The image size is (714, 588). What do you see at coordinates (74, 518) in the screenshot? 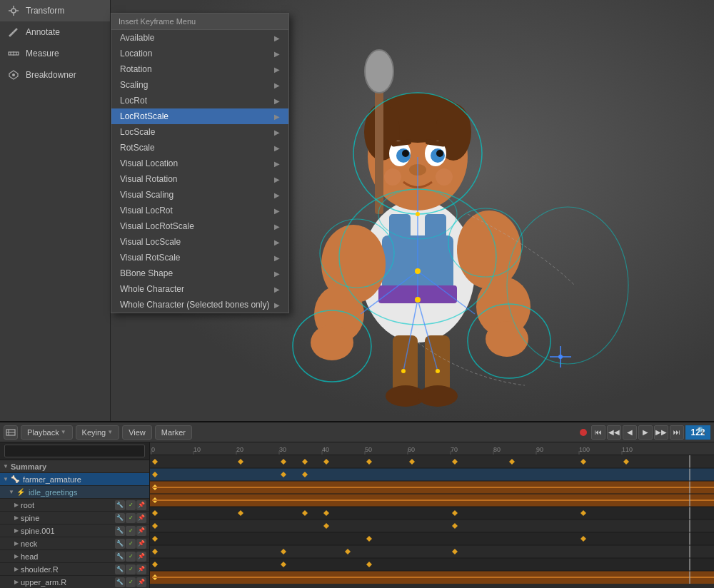
I see `track-spine: ▶ spine 🔧 ✓ 📌` at bounding box center [74, 518].